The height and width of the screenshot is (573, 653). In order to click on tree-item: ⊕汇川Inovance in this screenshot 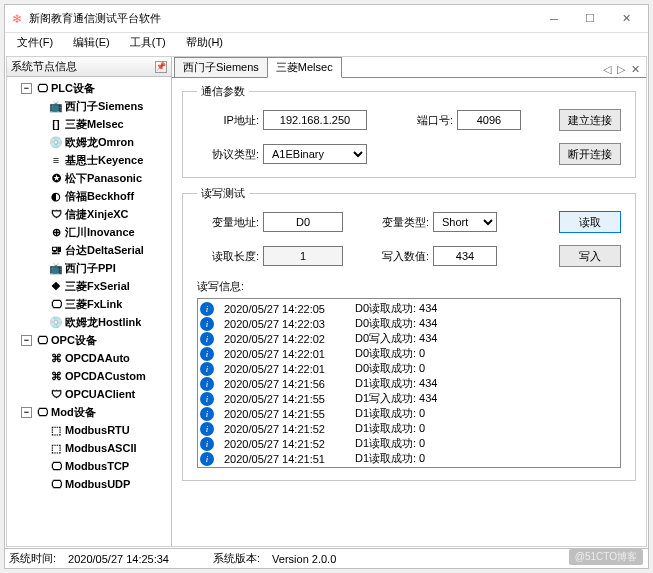, I will do `click(89, 232)`.